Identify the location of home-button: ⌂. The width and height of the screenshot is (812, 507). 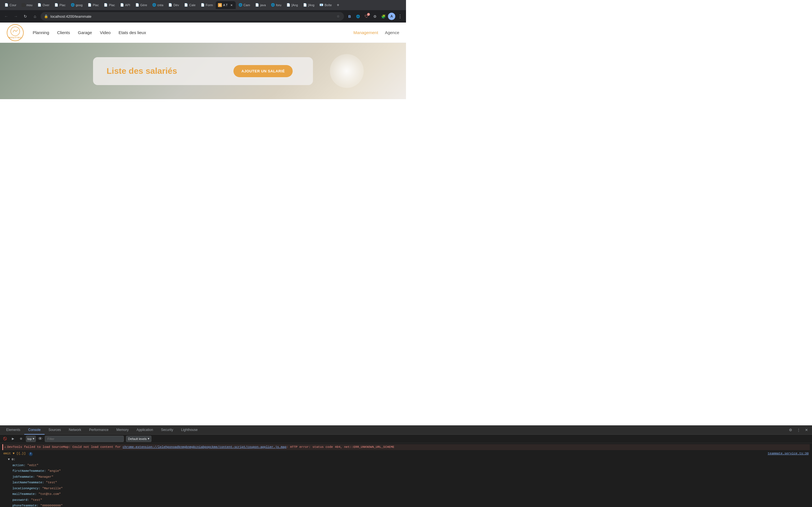
(35, 16).